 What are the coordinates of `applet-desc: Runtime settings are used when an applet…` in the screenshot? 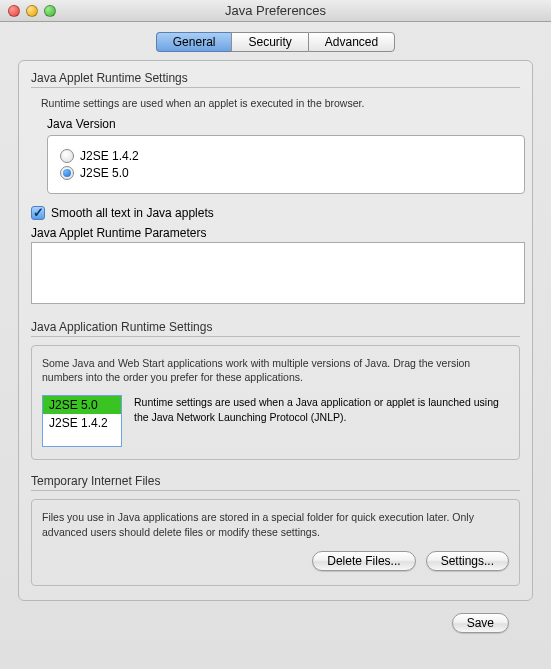 It's located at (280, 104).